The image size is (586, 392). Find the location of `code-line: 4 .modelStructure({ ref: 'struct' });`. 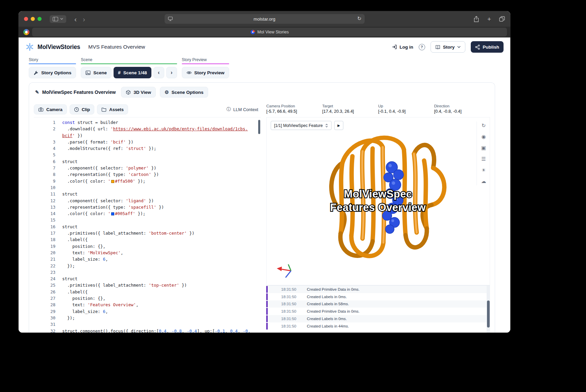

code-line: 4 .modelStructure({ ref: 'struct' }); is located at coordinates (147, 149).